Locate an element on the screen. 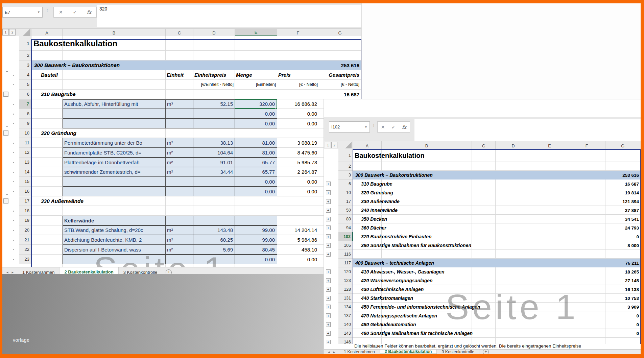 The image size is (644, 358). row-header-5: 5 is located at coordinates (25, 85).